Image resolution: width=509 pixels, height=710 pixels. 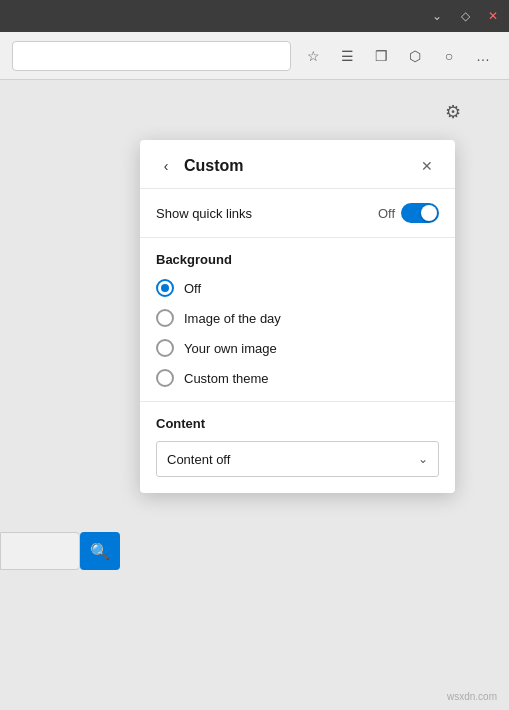 I want to click on title-bar: ⌄ ◇ ✕, so click(x=254, y=16).